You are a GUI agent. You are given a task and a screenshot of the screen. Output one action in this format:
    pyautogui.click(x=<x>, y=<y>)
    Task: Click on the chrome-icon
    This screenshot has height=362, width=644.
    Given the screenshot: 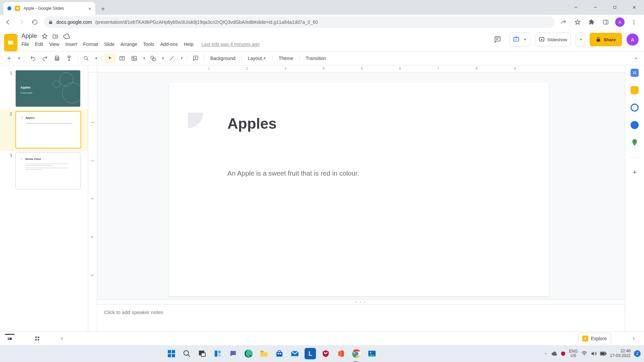 What is the action you would take?
    pyautogui.click(x=357, y=354)
    